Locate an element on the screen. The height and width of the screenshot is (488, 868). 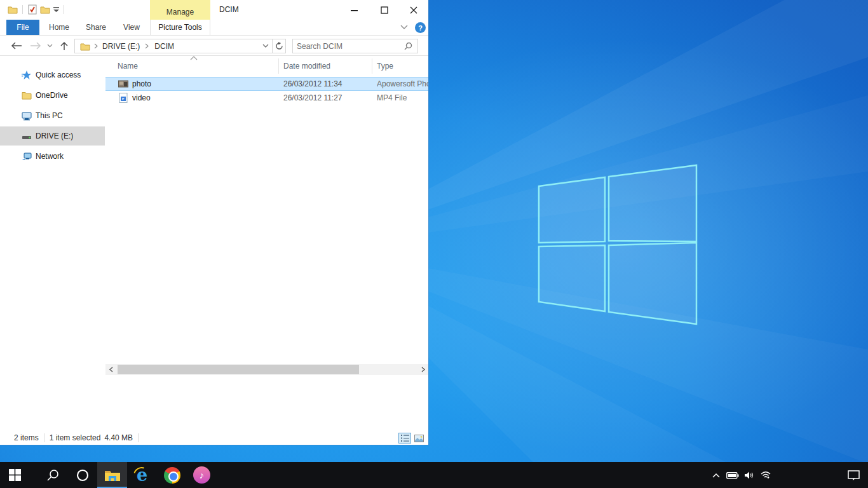
breadcrumb-drive: DRIVE (E:) is located at coordinates (121, 46).